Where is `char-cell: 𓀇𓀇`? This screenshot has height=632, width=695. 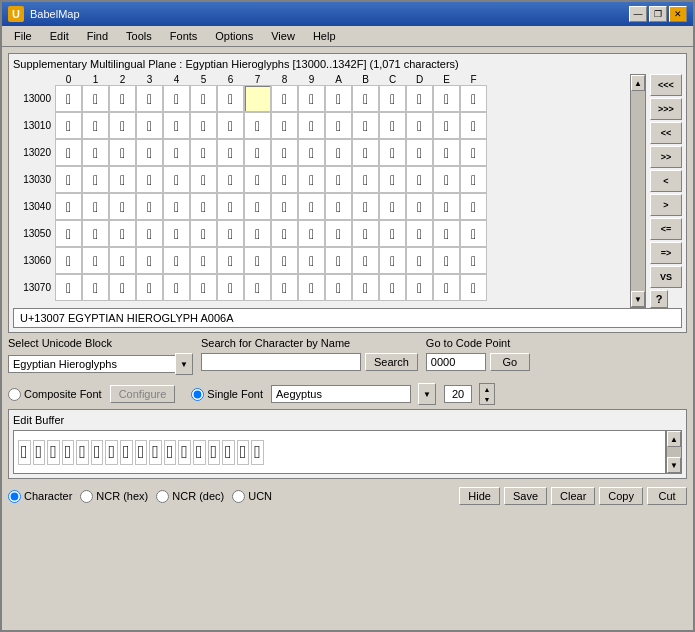
char-cell: 𓀇𓀇 is located at coordinates (258, 98).